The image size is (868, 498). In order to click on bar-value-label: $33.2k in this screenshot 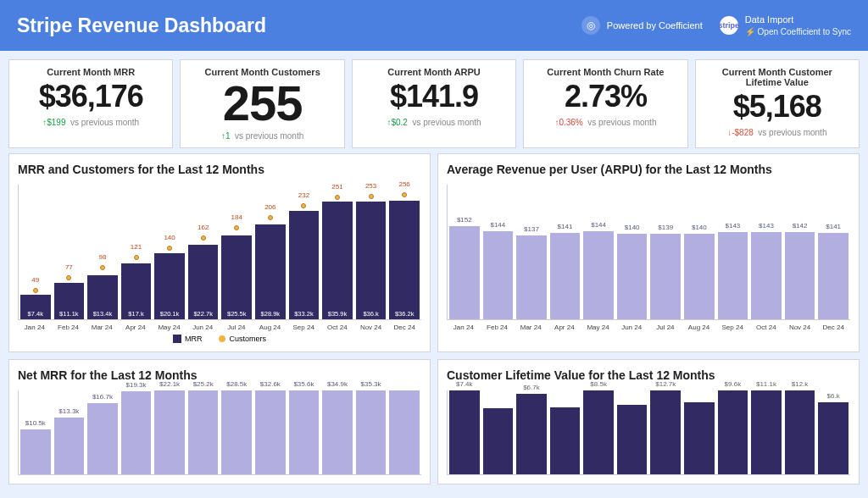, I will do `click(303, 313)`.